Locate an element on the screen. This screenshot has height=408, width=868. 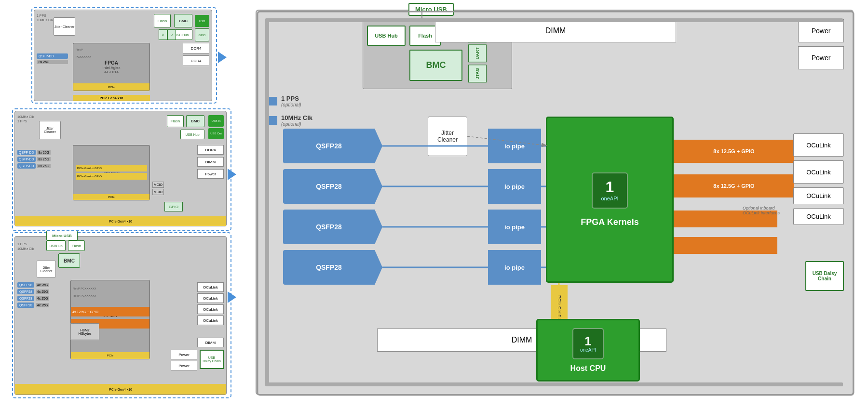
qsfp28-group: QSFP28 QSFP28 QSFP28 QSFP28 is located at coordinates (329, 207).